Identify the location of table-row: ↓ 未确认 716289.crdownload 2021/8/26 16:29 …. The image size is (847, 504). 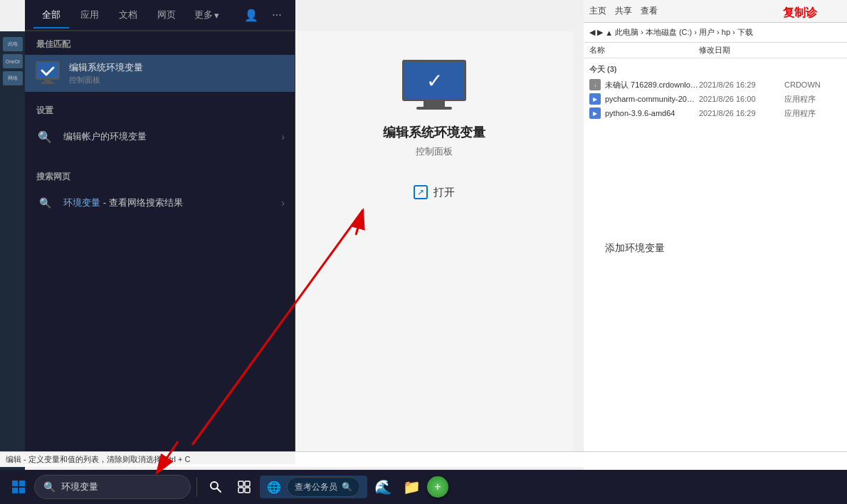
(715, 85).